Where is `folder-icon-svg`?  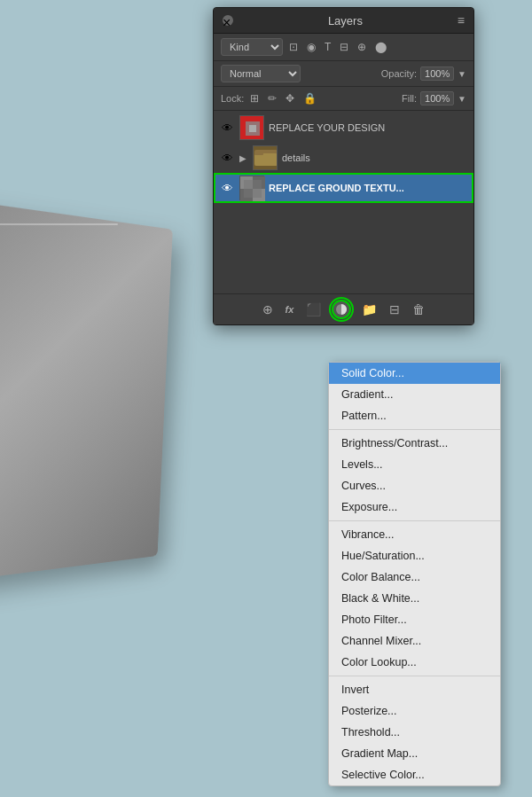 folder-icon-svg is located at coordinates (265, 158).